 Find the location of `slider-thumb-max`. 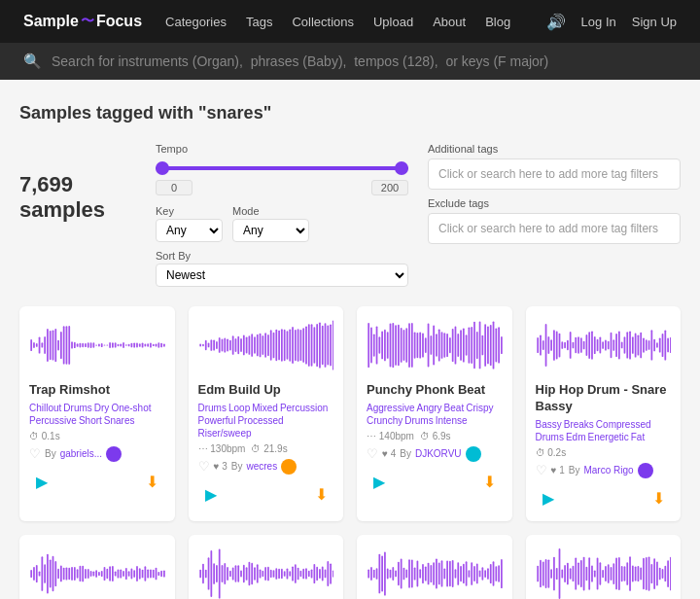

slider-thumb-max is located at coordinates (402, 168).